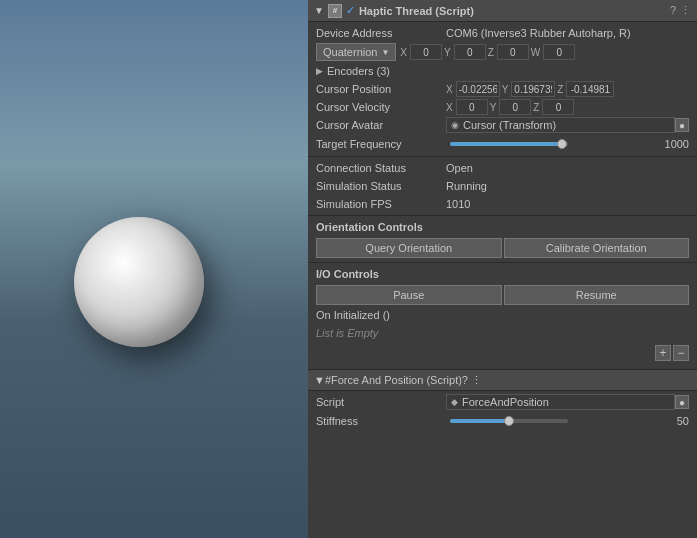  What do you see at coordinates (470, 52) in the screenshot?
I see `quaternion-y-input` at bounding box center [470, 52].